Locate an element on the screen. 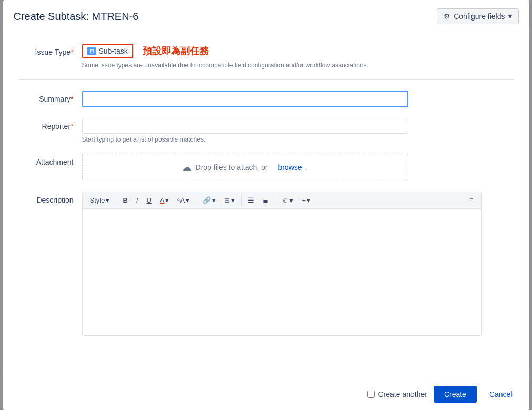 Image resolution: width=532 pixels, height=410 pixels. style-label: Style is located at coordinates (98, 200).